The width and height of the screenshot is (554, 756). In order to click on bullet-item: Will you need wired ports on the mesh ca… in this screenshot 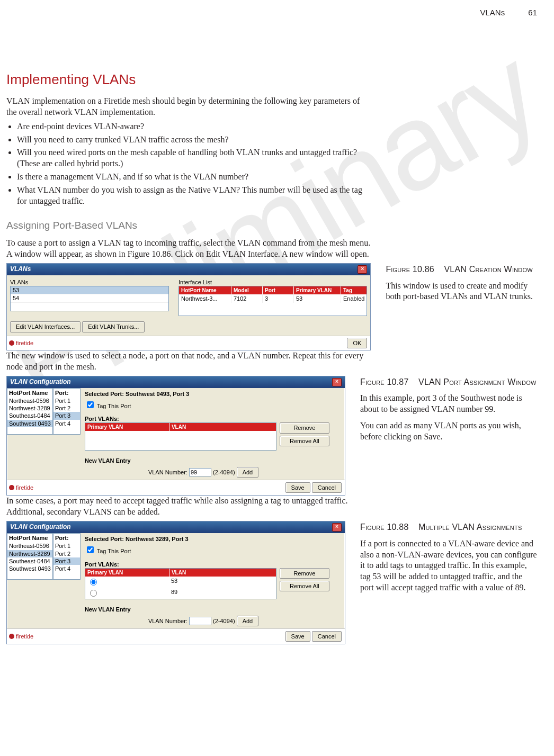, I will do `click(194, 158)`.